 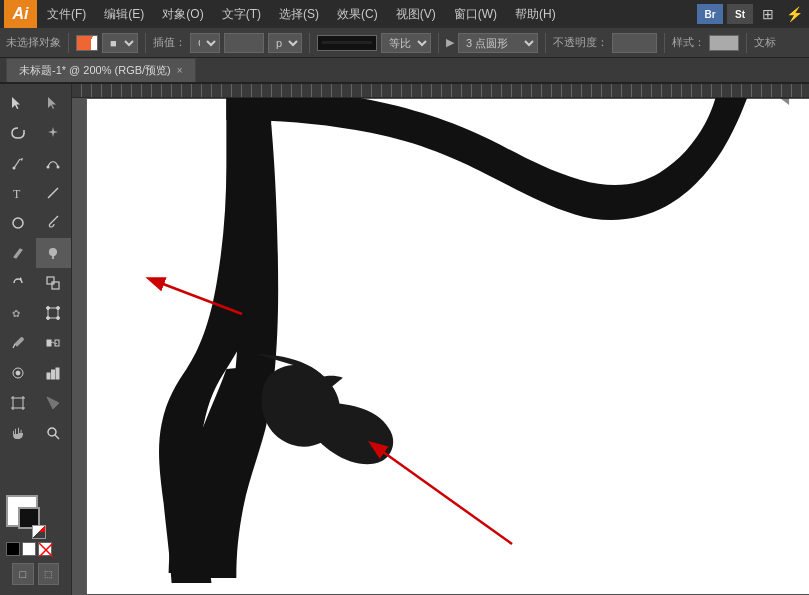 What do you see at coordinates (299, 14) in the screenshot?
I see `menu-select: 选择(S)` at bounding box center [299, 14].